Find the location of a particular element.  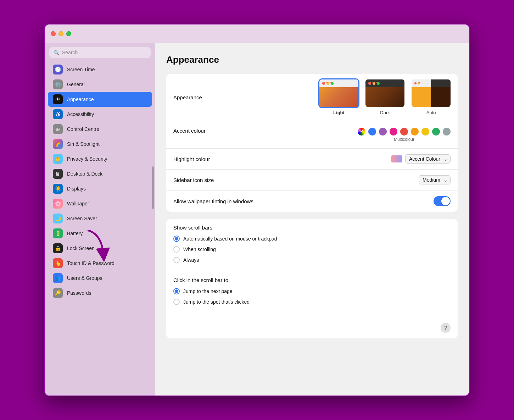

click-spot-clicked-option: Jump to the spot that's clicked is located at coordinates (312, 302).